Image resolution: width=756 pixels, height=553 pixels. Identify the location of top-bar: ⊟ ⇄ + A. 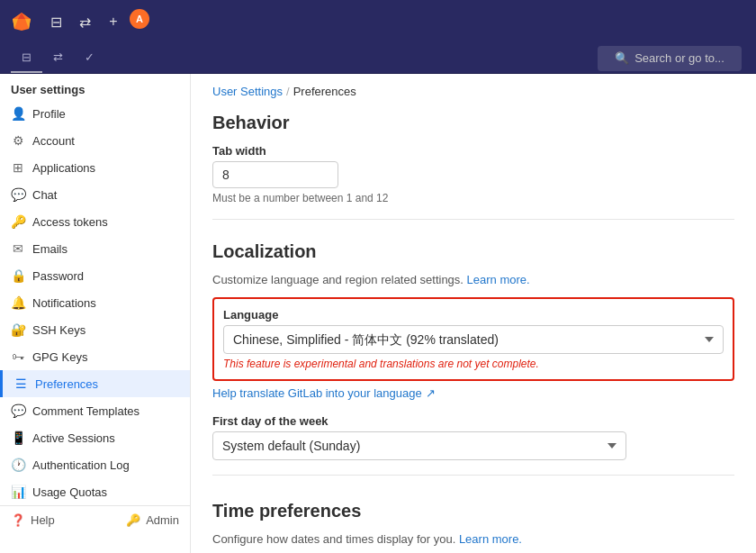
(378, 22).